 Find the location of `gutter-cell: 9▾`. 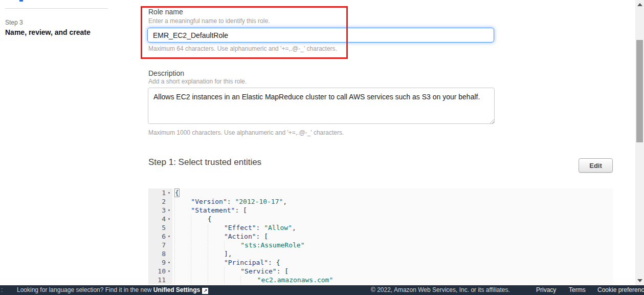

gutter-cell: 9▾ is located at coordinates (161, 262).